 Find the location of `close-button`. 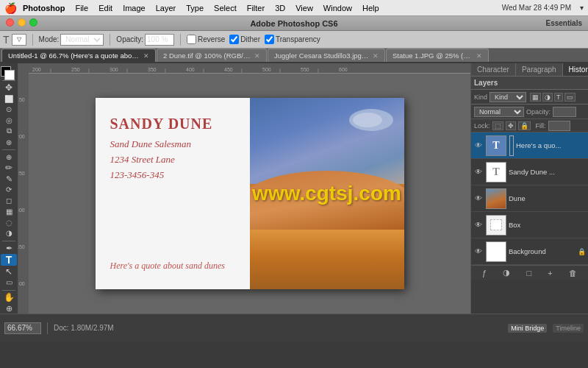

close-button is located at coordinates (10, 22).